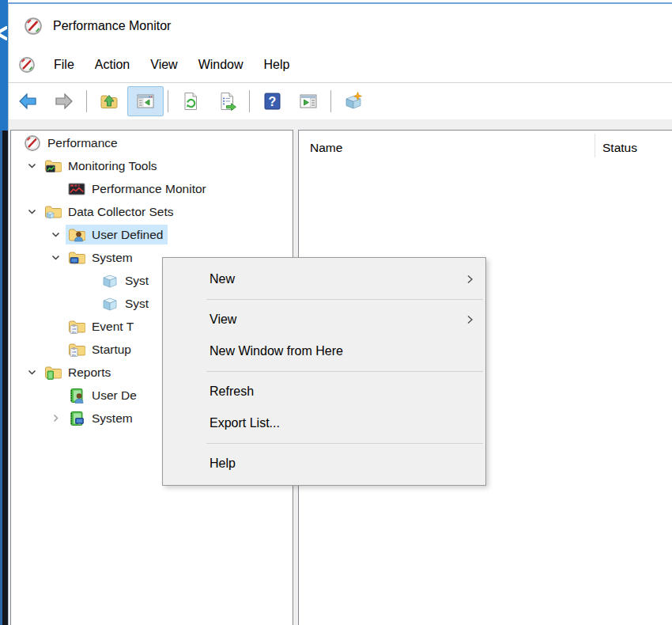 The width and height of the screenshot is (672, 625). Describe the element at coordinates (127, 235) in the screenshot. I see `tree-item-label: User Defined` at that location.